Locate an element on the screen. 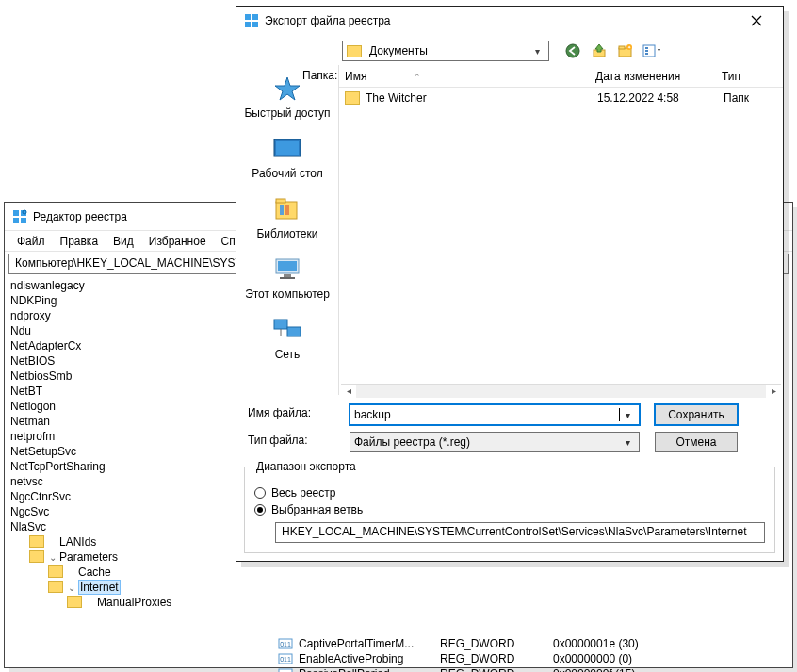 This screenshot has width=797, height=672. tree-item: ⌄Internet is located at coordinates (136, 587).